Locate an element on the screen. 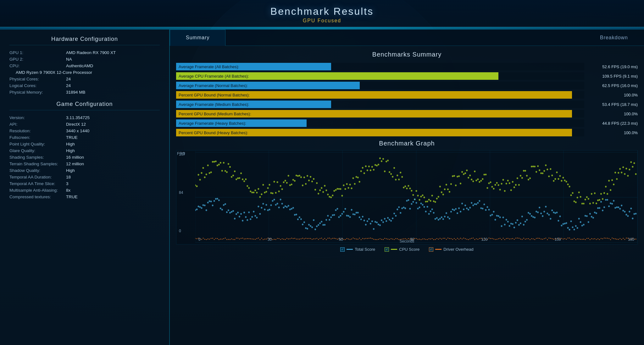 The height and width of the screenshot is (345, 644). legend-item: ✓Driver Overhead is located at coordinates (451, 249).